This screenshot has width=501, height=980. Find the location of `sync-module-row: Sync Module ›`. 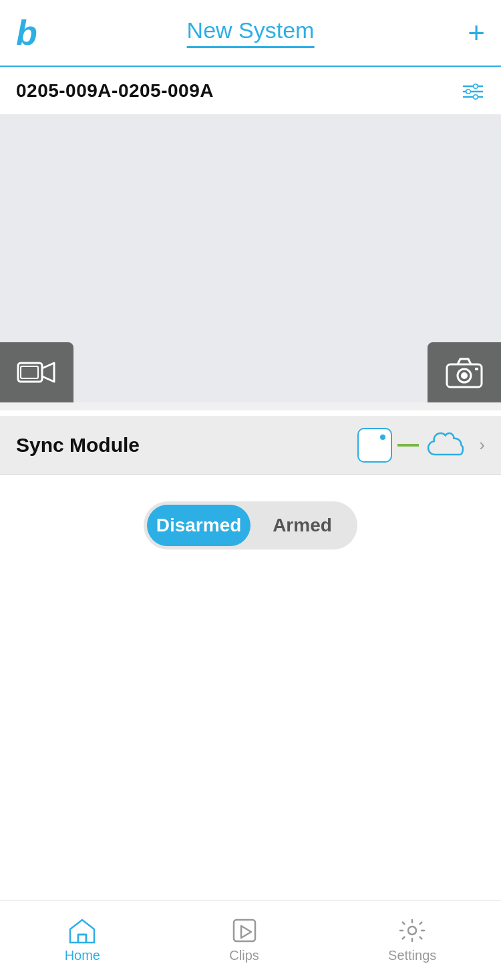

sync-module-row: Sync Module › is located at coordinates (251, 445).